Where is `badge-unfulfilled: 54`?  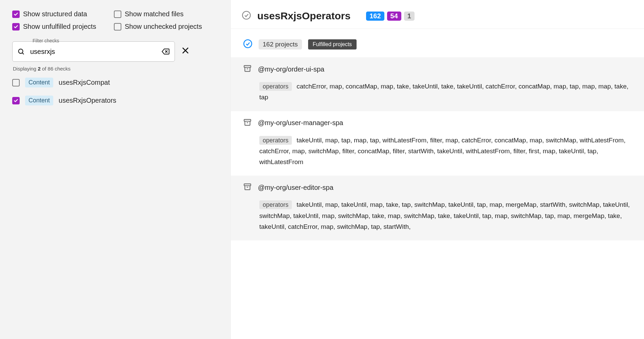
badge-unfulfilled: 54 is located at coordinates (394, 16).